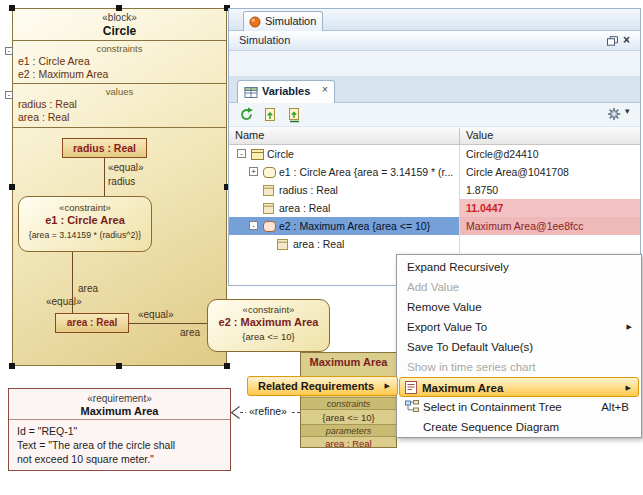  I want to click on block-constraint-item-e1: e1 : Circle Area, so click(54, 61).